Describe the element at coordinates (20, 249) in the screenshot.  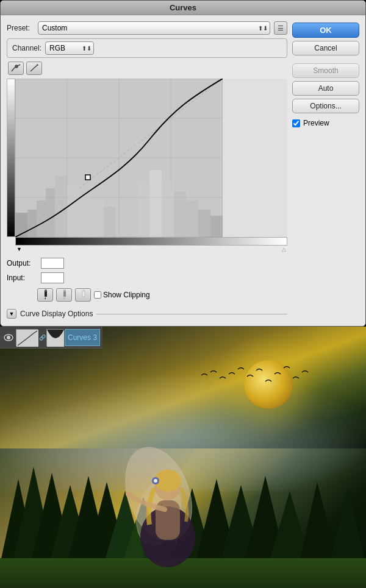
I see `black-point-arrow: ▼` at that location.